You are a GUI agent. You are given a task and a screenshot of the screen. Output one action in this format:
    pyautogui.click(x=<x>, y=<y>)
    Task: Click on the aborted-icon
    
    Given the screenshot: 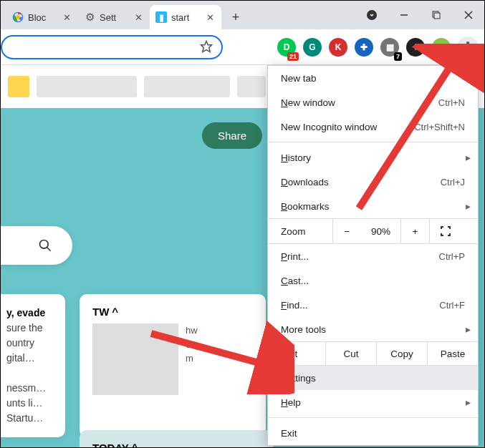 What is the action you would take?
    pyautogui.click(x=371, y=15)
    